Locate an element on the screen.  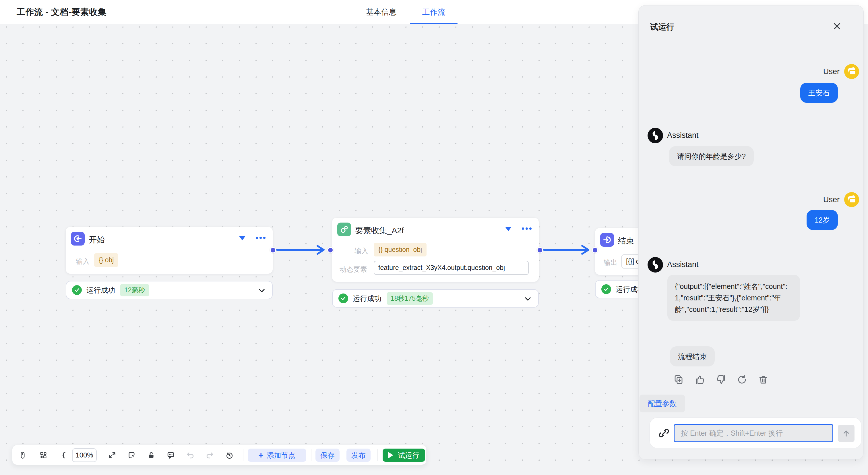
delete-icon is located at coordinates (763, 380).